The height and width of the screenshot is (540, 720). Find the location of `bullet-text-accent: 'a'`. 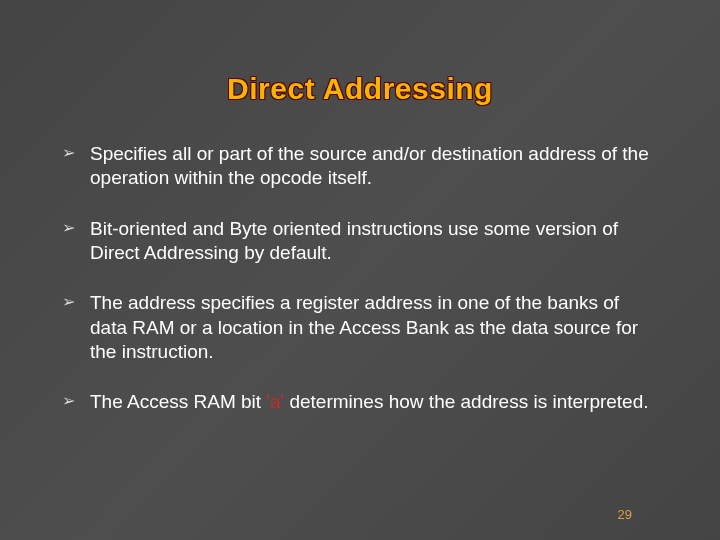

bullet-text-accent: 'a' is located at coordinates (275, 402).